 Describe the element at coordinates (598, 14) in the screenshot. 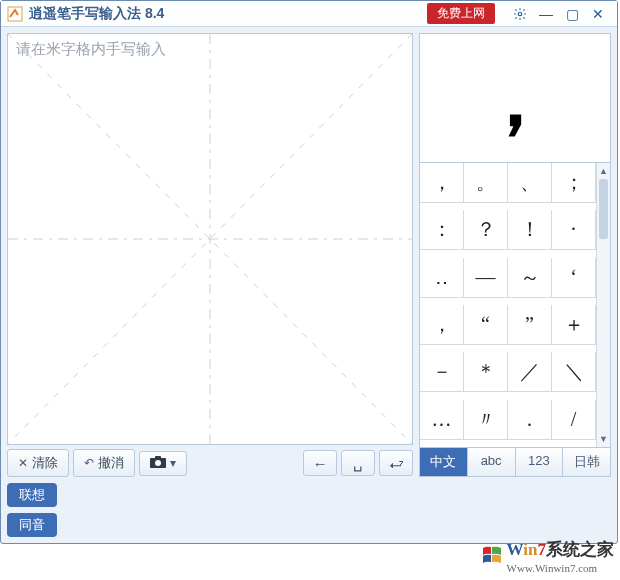

I see `close-button: ✕` at that location.